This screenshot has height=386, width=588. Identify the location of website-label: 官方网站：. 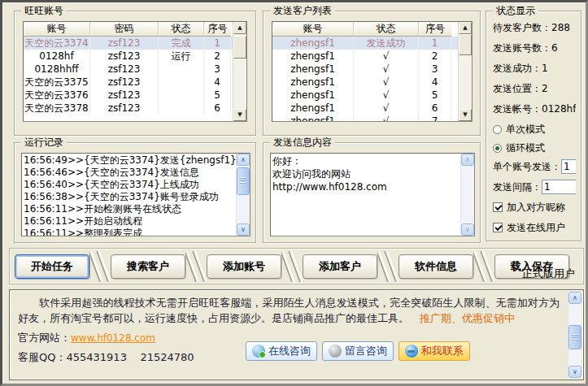
(44, 338).